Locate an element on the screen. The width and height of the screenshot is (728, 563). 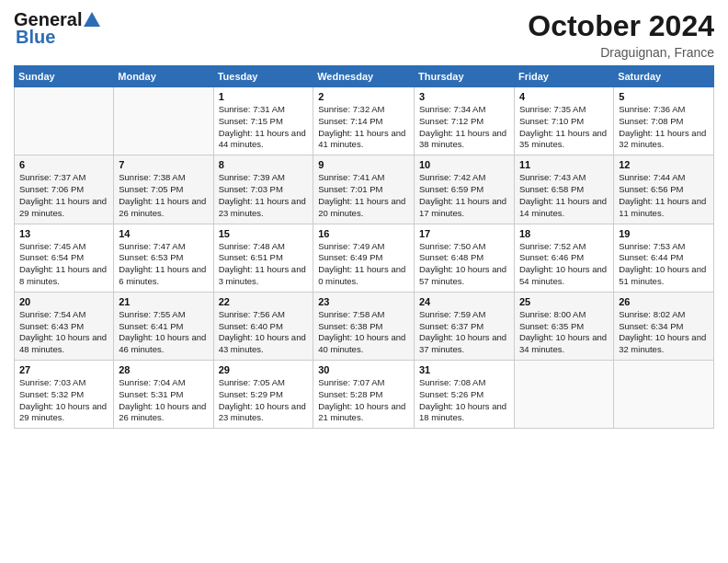
title-block: October 2024 Draguignan, France is located at coordinates (621, 35).